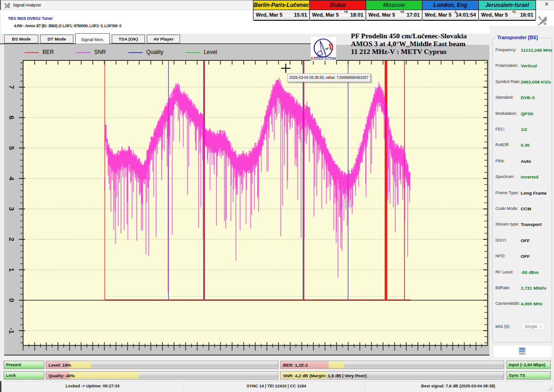 The width and height of the screenshot is (554, 392). Describe the element at coordinates (12, 330) in the screenshot. I see `svg-text: -1` at that location.